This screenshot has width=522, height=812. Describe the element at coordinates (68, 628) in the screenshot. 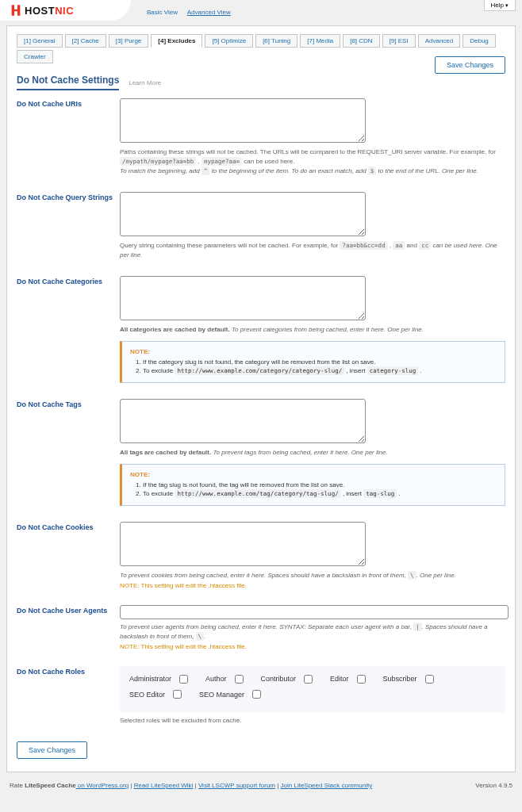

I see `label-user-agents: Do Not Cache User Agents` at that location.